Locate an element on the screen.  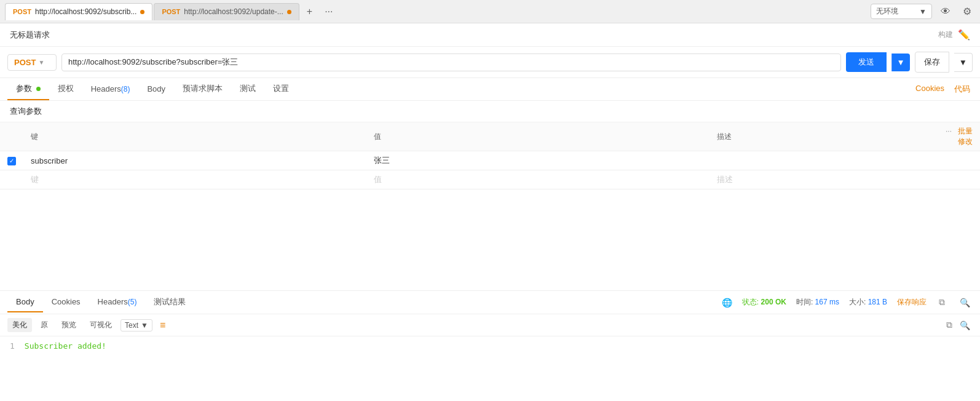
send-caret-button: ▼ is located at coordinates (901, 63).